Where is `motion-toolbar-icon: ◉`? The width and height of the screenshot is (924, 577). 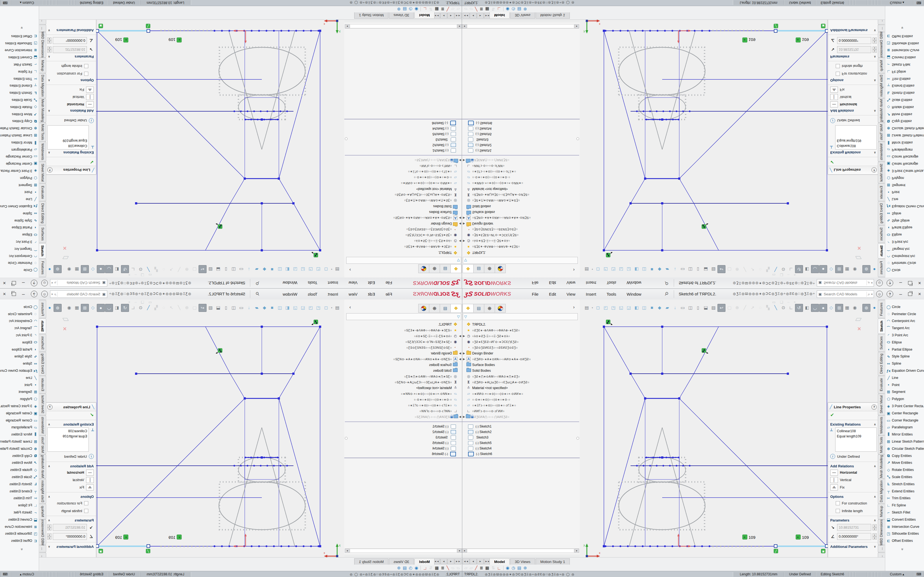 motion-toolbar-icon: ◉ is located at coordinates (508, 9).